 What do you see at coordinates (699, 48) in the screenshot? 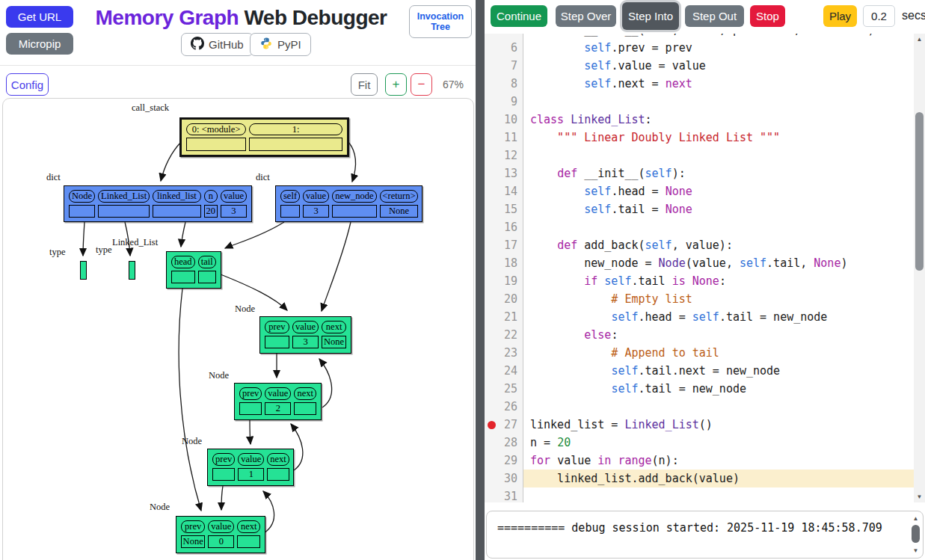
I see `code-line-6: 6 self.prev = prev` at bounding box center [699, 48].